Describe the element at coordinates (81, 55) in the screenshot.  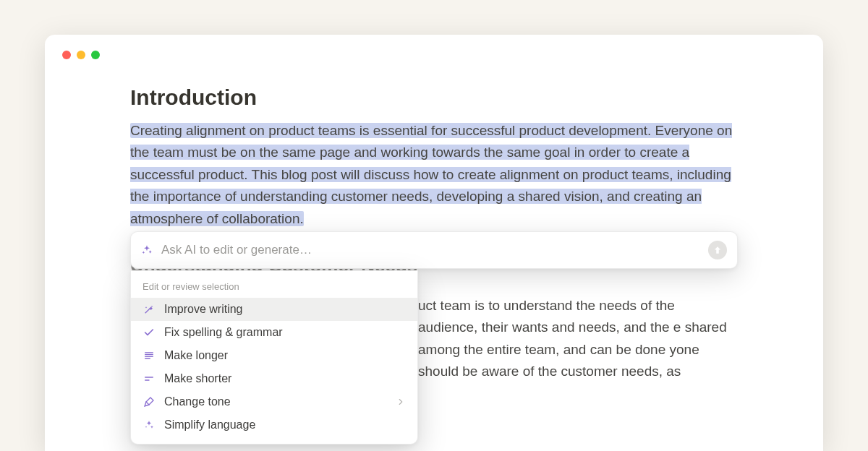
I see `minimize-window-button` at that location.